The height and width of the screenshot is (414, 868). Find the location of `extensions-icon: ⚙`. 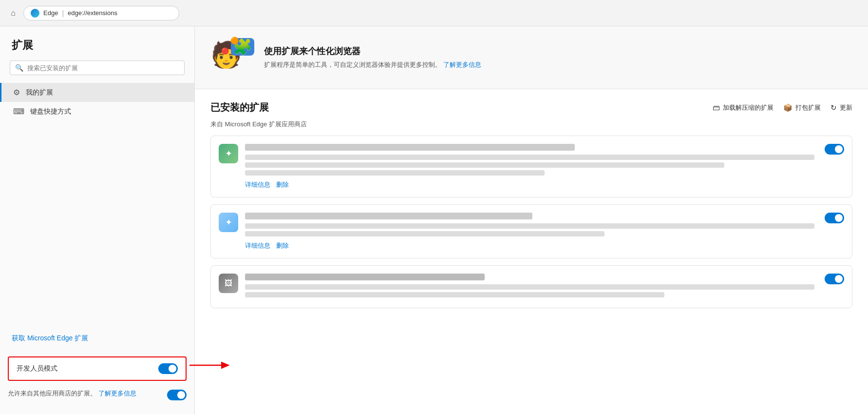

extensions-icon: ⚙ is located at coordinates (17, 93).